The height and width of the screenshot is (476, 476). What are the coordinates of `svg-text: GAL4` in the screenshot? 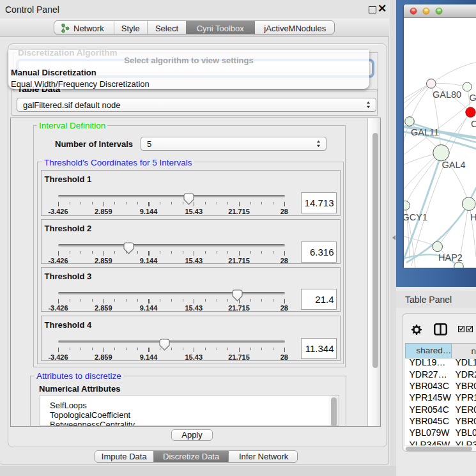 It's located at (454, 165).